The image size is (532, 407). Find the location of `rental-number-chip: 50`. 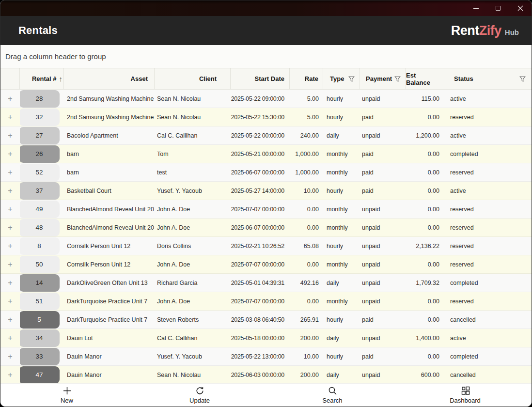

rental-number-chip: 50 is located at coordinates (40, 265).